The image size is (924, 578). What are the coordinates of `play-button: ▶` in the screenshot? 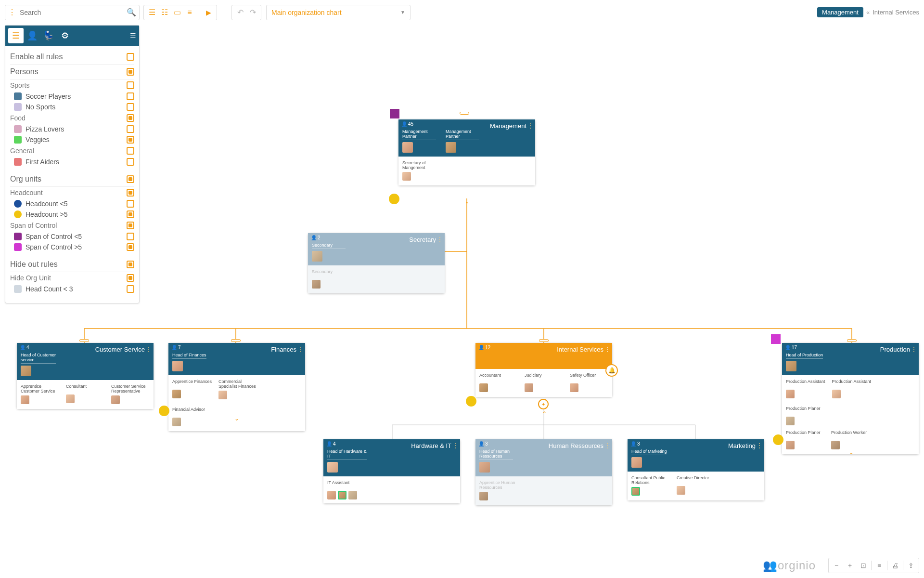 It's located at (208, 13).